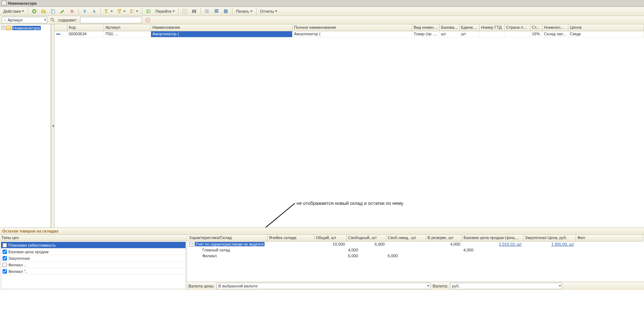 The image size is (644, 326). Describe the element at coordinates (24, 20) in the screenshot. I see `filter-field-dropdown: ➞ Артикул` at that location.